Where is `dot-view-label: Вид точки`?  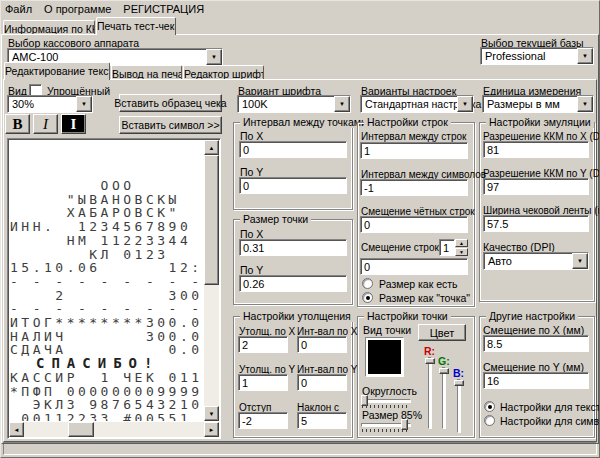
dot-view-label: Вид точки is located at coordinates (387, 330).